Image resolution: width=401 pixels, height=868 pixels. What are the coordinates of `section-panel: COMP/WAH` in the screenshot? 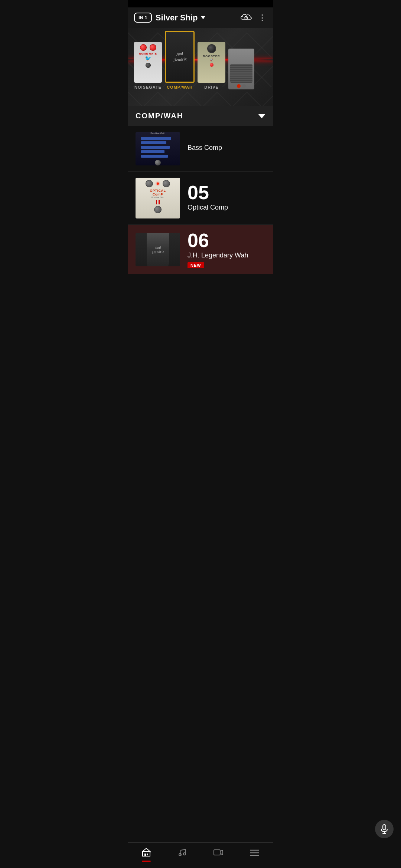 It's located at (200, 116).